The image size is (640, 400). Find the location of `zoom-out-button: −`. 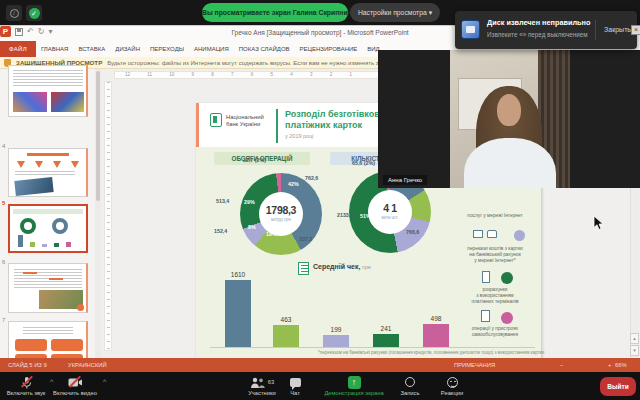

zoom-out-button: − is located at coordinates (562, 365).